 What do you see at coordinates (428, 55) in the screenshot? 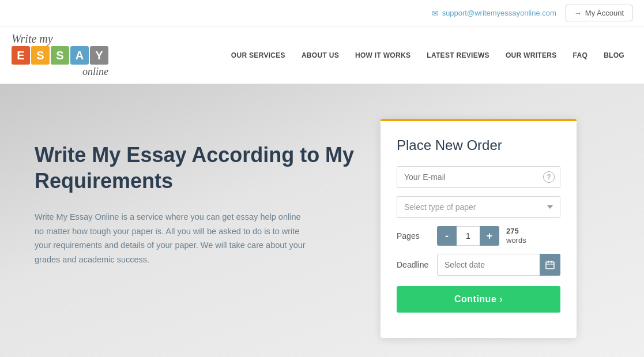
I see `main-nav: OUR SERVICES ABOUT US HOW IT WORKS LATES…` at bounding box center [428, 55].